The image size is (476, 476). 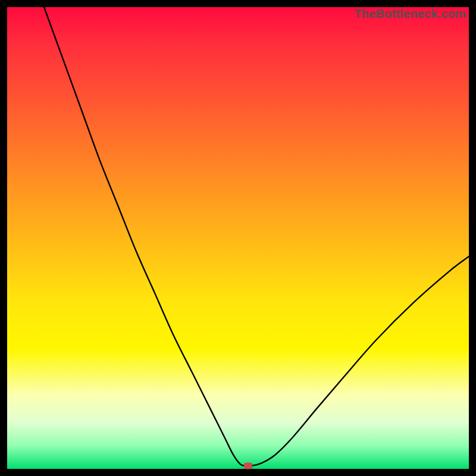 What do you see at coordinates (411, 14) in the screenshot?
I see `watermark-text: TheBottleneck.com` at bounding box center [411, 14].